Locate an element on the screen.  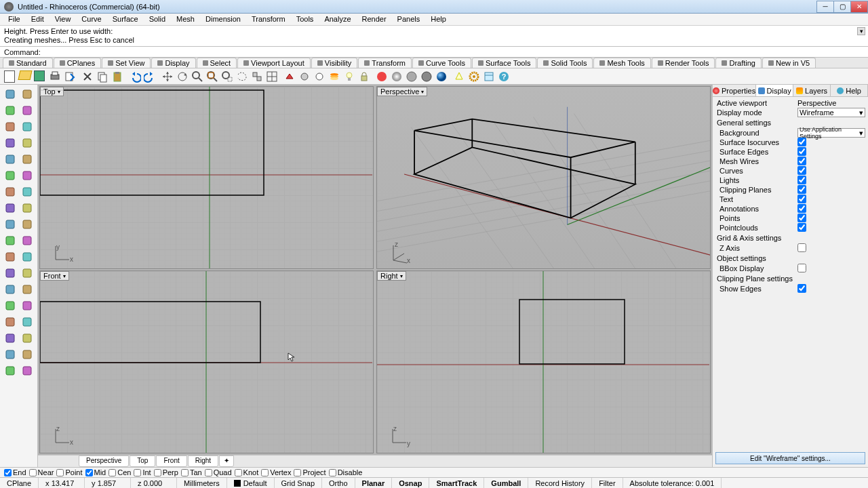
command-scroll-icon: ▾ is located at coordinates (861, 31).